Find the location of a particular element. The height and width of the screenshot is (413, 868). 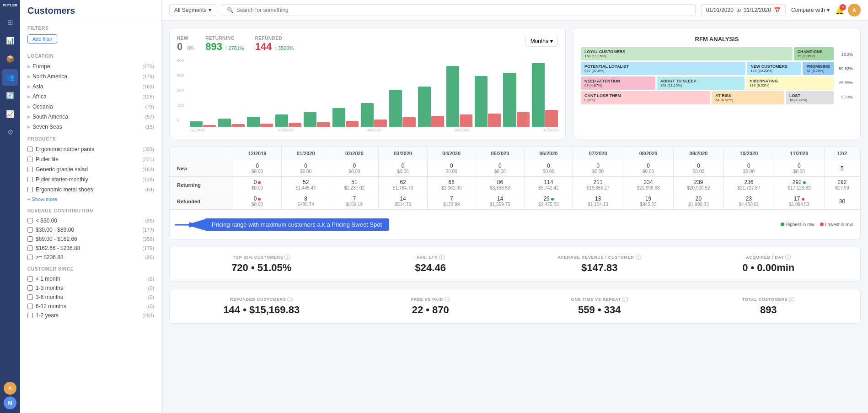

revenue-item: $162.66 - $236.88(179) is located at coordinates (91, 248).